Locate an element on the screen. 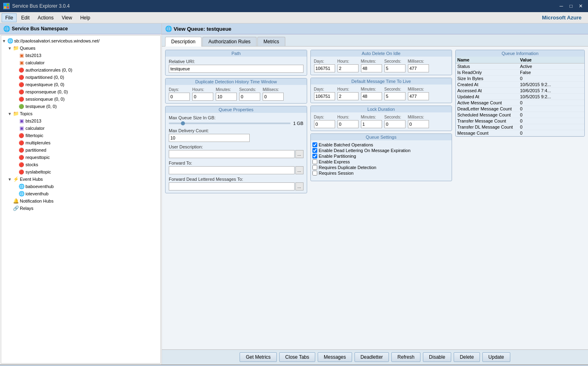 This screenshot has height=366, width=588. tree-item-bts2013: ▣ bts2013 is located at coordinates (81, 55).